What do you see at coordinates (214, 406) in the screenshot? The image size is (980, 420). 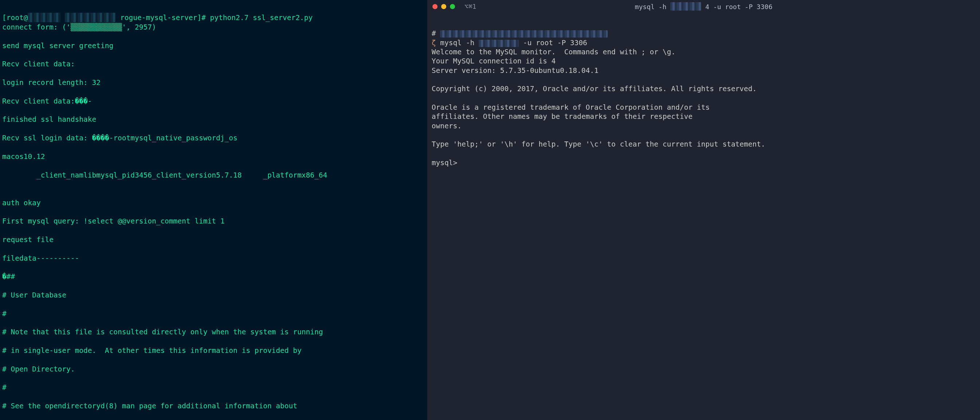 I see `output-line: # See the opendirectoryd(8) man page for…` at bounding box center [214, 406].